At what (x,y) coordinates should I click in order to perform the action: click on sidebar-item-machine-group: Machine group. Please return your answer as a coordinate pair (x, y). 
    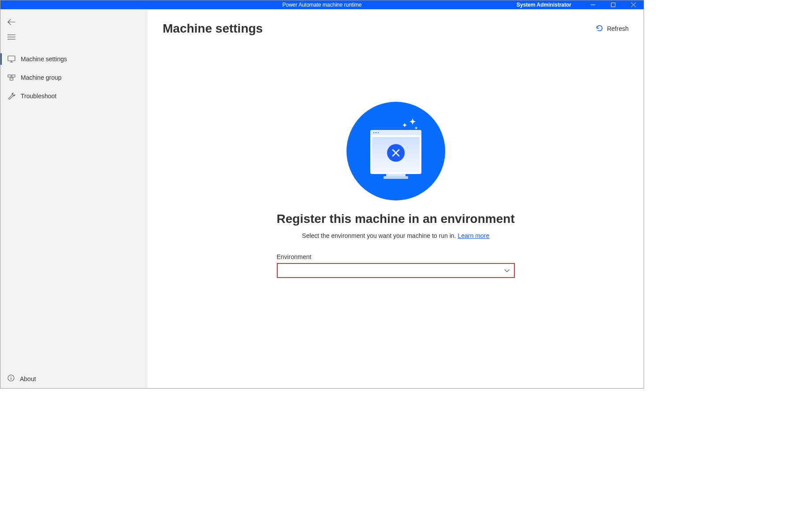
    Looking at the image, I should click on (74, 78).